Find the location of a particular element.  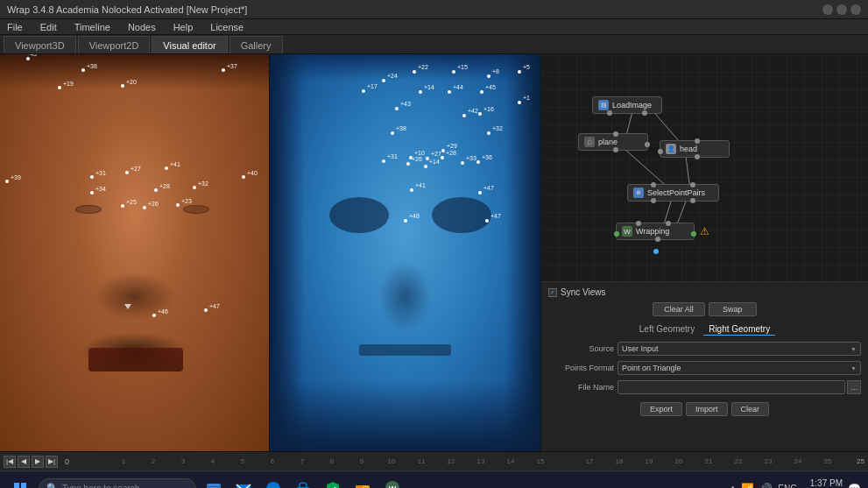

wrapping-output is located at coordinates (658, 239).